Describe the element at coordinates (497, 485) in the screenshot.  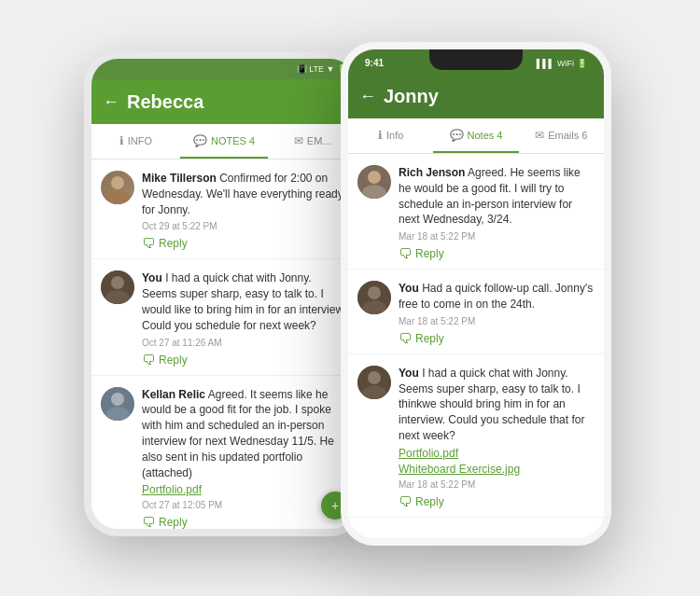
I see `note-timestamp-3-front: Mar 18 at 5:22 PM` at that location.